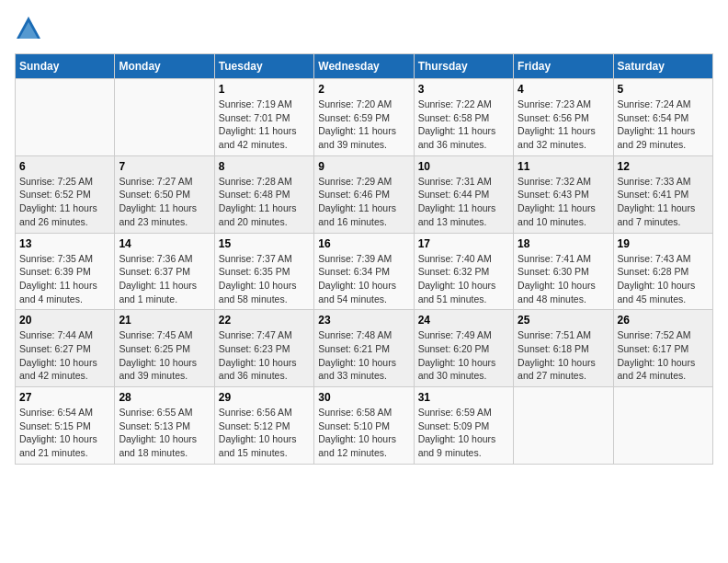 The width and height of the screenshot is (728, 563). I want to click on day-number: 8, so click(265, 167).